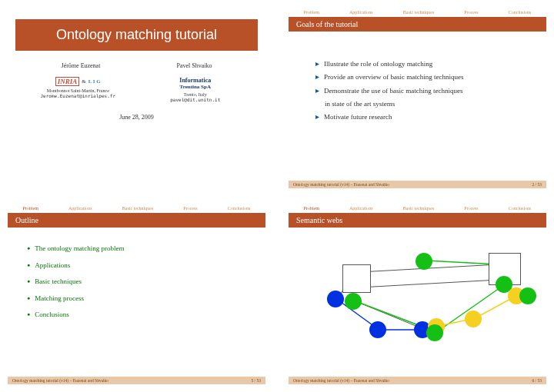 The height and width of the screenshot is (392, 554). I want to click on outline-list: The ontology matching problem Applicatio…, so click(137, 282).